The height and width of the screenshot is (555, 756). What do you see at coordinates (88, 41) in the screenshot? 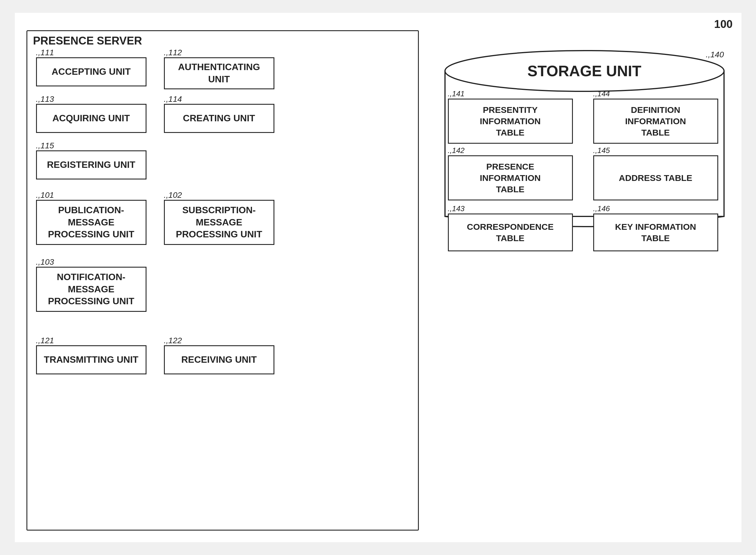
I see `presence-server-label: PRESENCE SERVER` at bounding box center [88, 41].